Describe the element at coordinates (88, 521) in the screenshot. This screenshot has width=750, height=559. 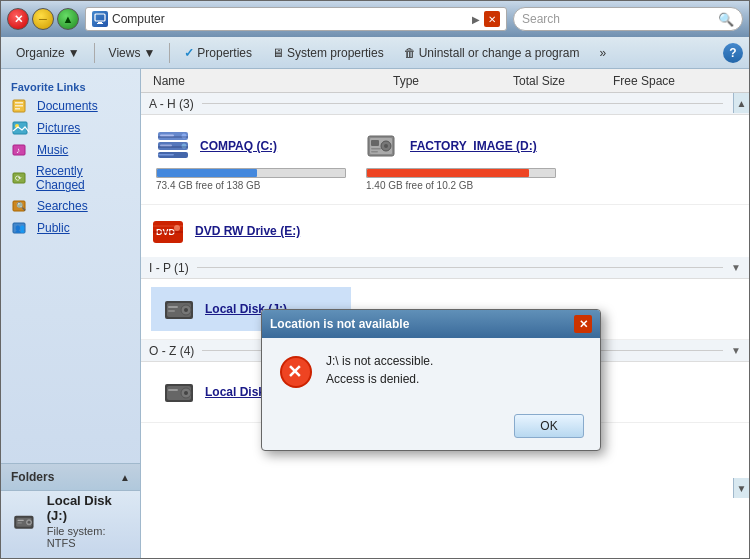
I see `folder-status-info: Local Disk (J:) File system: NTFS` at that location.